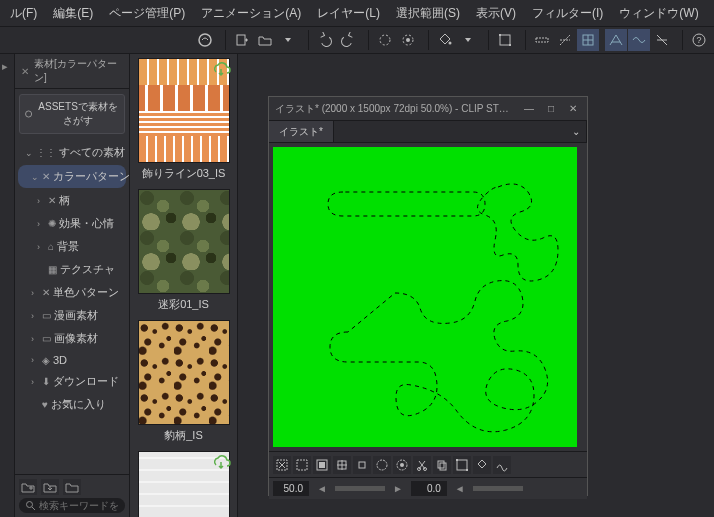 This screenshot has width=714, height=517. What do you see at coordinates (24, 14) in the screenshot?
I see `menu-file: ル(F)` at bounding box center [24, 14].